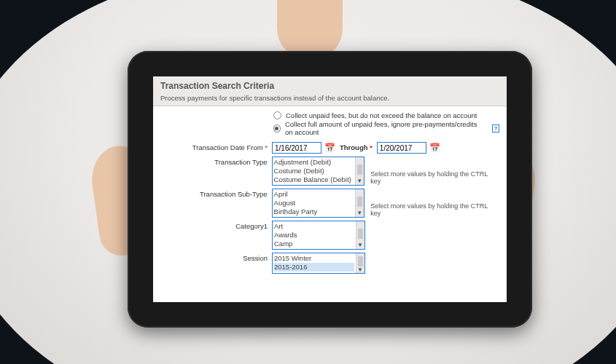 The image size is (616, 364). I want to click on label-text: Transaction Date From, so click(227, 147).